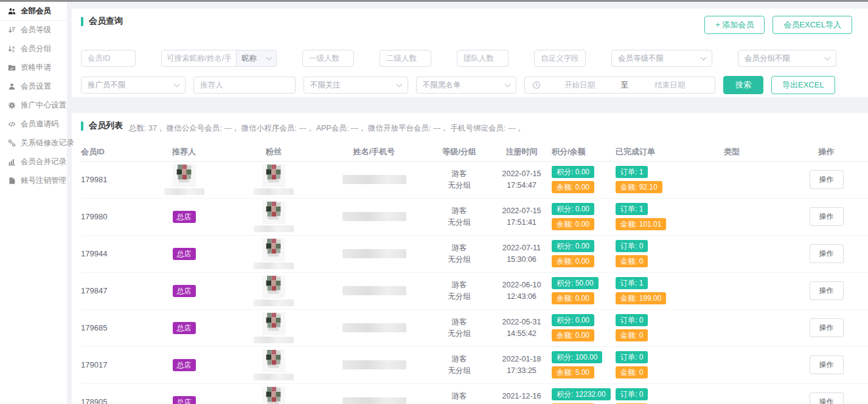 This screenshot has height=404, width=868. What do you see at coordinates (459, 365) in the screenshot?
I see `level-group-cell: 游客无分组` at bounding box center [459, 365].